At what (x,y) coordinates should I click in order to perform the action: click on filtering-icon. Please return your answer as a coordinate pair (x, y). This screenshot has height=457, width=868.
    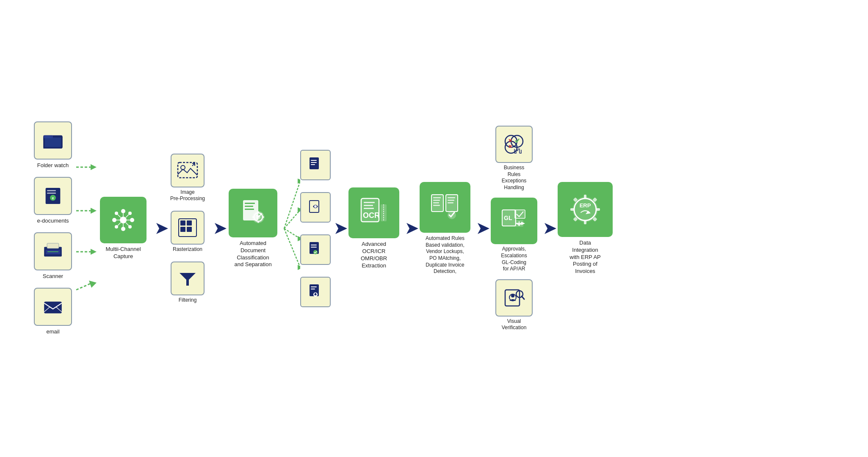
    Looking at the image, I should click on (188, 278).